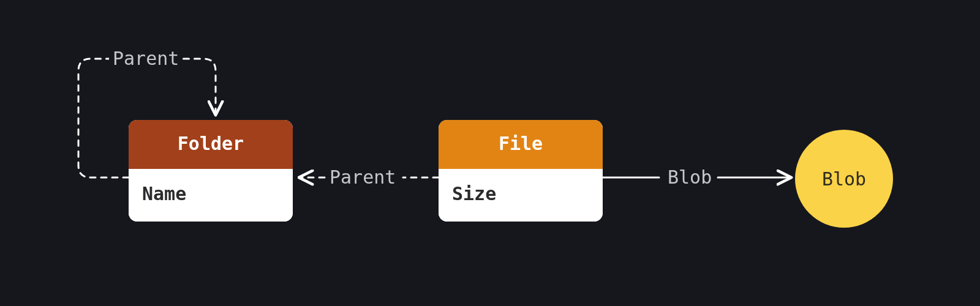  What do you see at coordinates (211, 171) in the screenshot?
I see `entity-folder: Folder Name` at bounding box center [211, 171].